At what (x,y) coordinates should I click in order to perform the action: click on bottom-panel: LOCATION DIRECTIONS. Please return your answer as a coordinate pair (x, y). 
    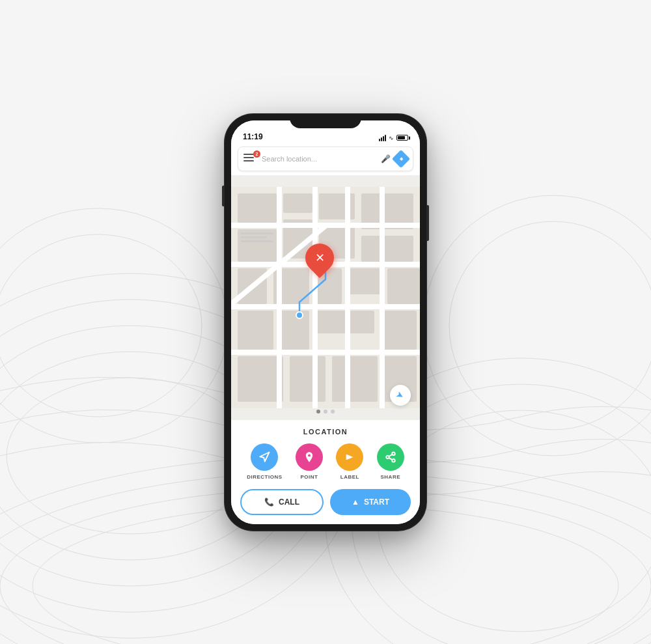
    Looking at the image, I should click on (326, 472).